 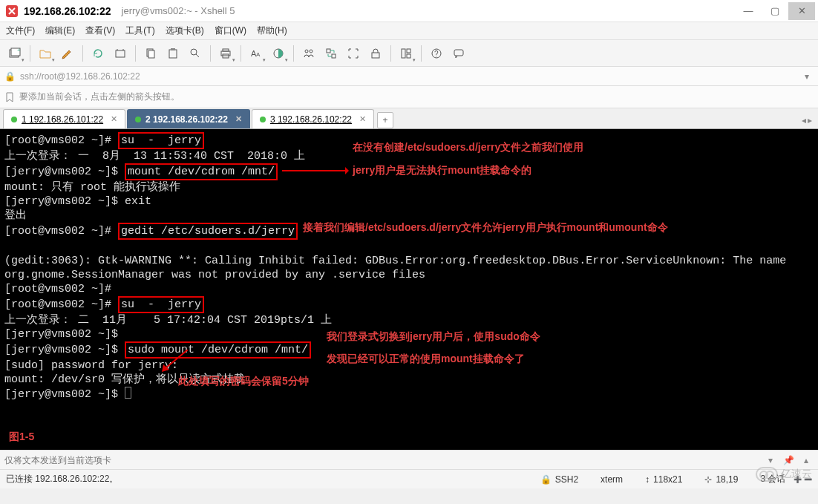 I want to click on edit-button, so click(x=68, y=53).